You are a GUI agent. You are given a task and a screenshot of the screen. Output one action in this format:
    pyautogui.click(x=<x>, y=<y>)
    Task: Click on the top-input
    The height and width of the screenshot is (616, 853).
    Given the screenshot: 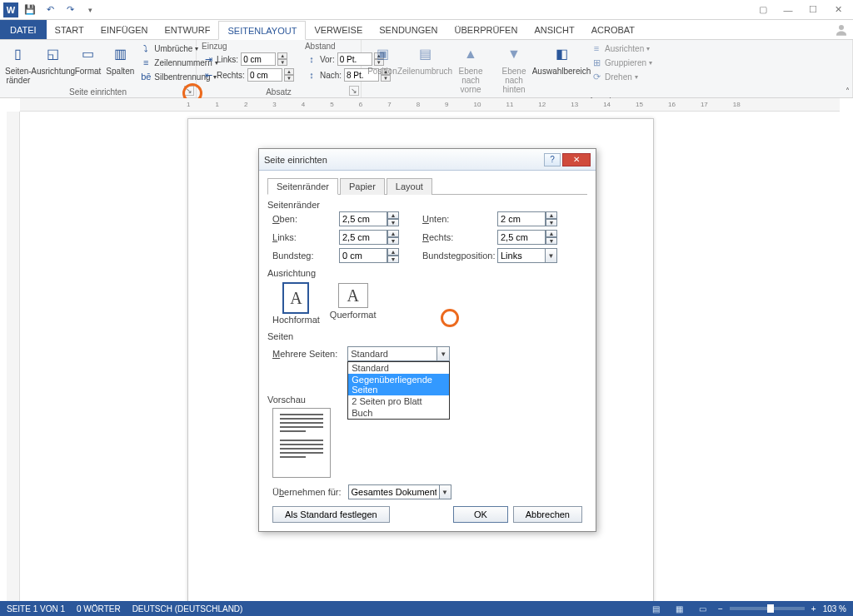 What is the action you would take?
    pyautogui.click(x=363, y=219)
    